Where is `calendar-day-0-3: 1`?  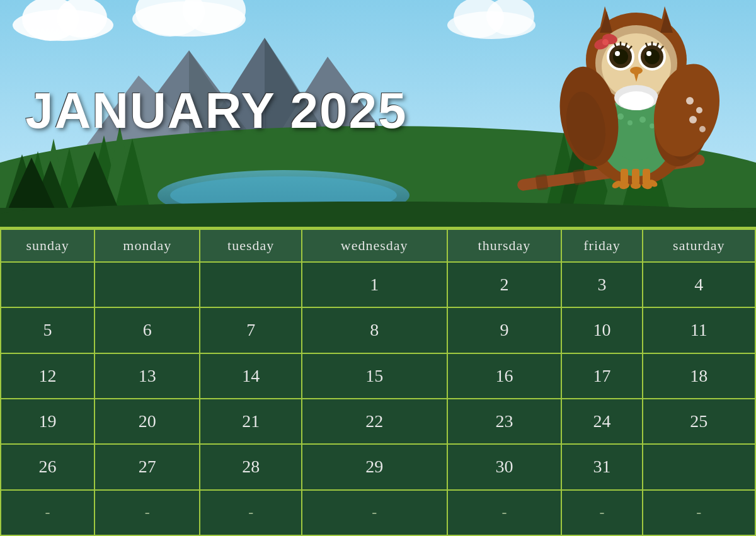
calendar-day-0-3: 1 is located at coordinates (374, 285).